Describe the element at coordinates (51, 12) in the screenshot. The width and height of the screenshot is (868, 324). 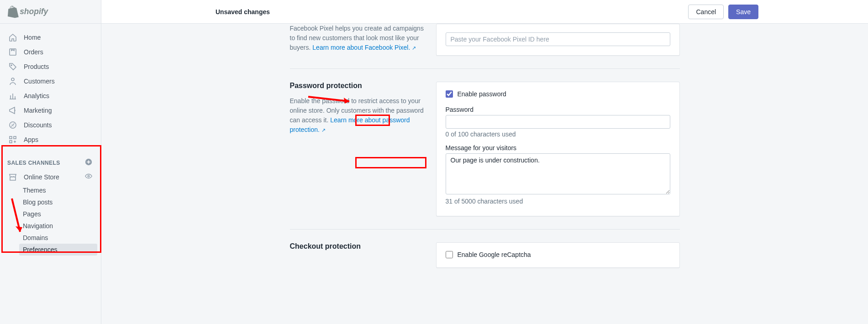
I see `shopify-logo: shopify` at that location.